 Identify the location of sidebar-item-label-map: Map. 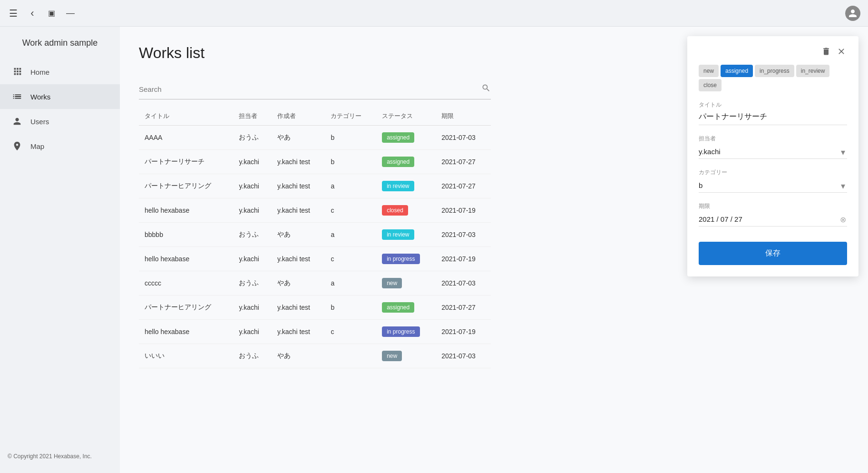
(37, 147).